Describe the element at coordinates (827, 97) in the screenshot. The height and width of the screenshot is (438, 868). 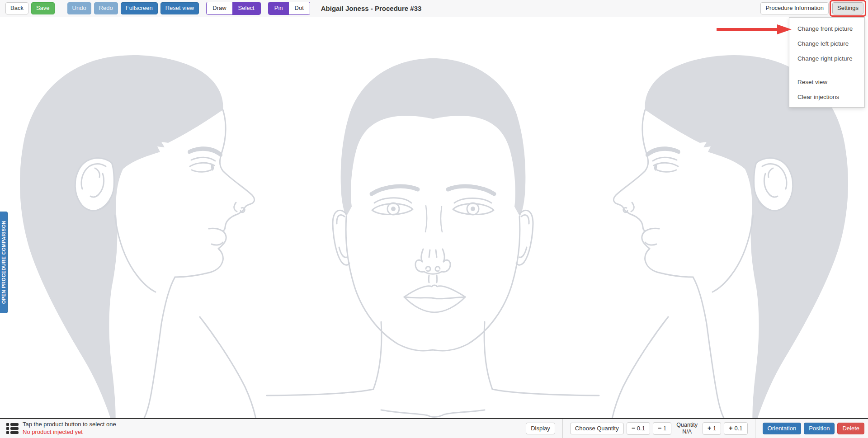
I see `menu-item-clear-injections: Clear injections` at that location.